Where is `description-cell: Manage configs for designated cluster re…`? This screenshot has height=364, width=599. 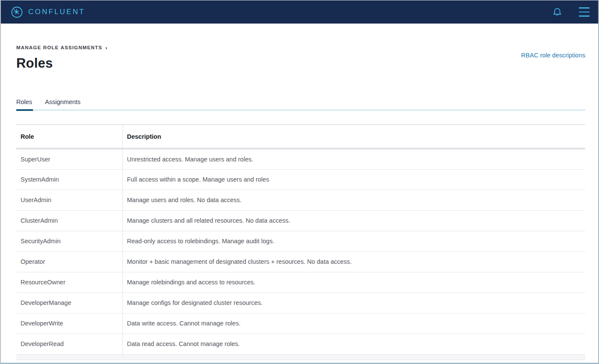
description-cell: Manage configs for designated cluster re… is located at coordinates (354, 303).